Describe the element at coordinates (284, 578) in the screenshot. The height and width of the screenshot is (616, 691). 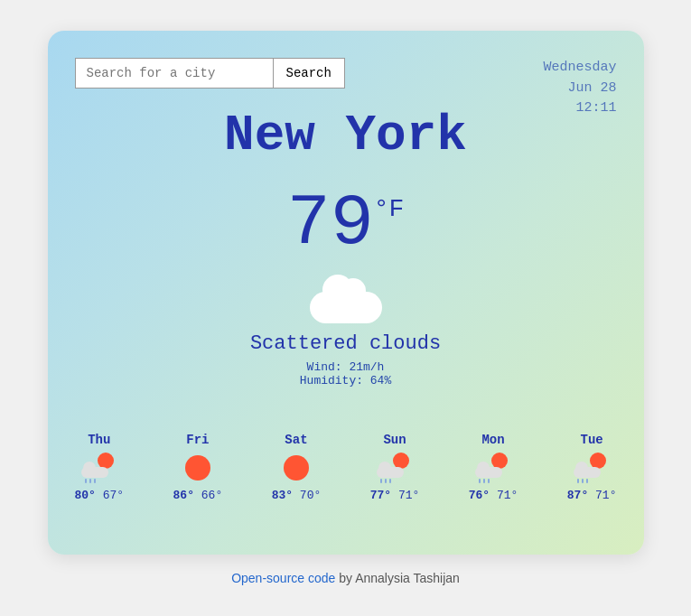
I see `open-source-link: Open-source code` at that location.